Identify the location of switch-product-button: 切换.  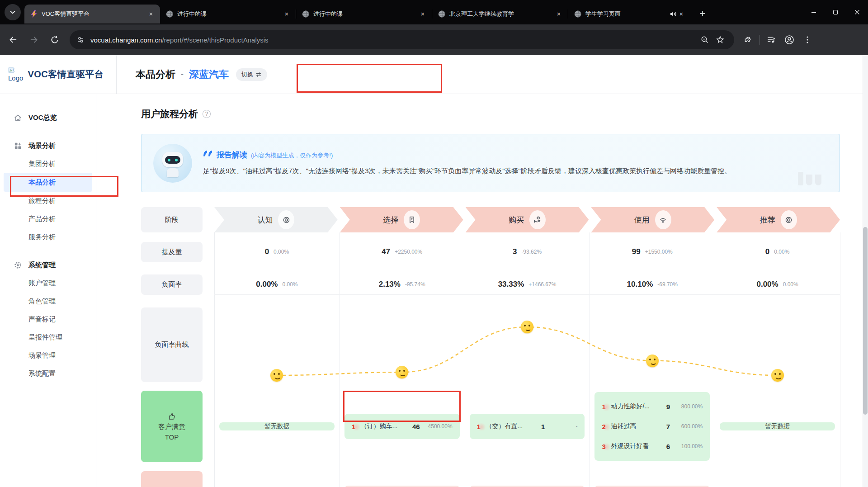
(251, 75).